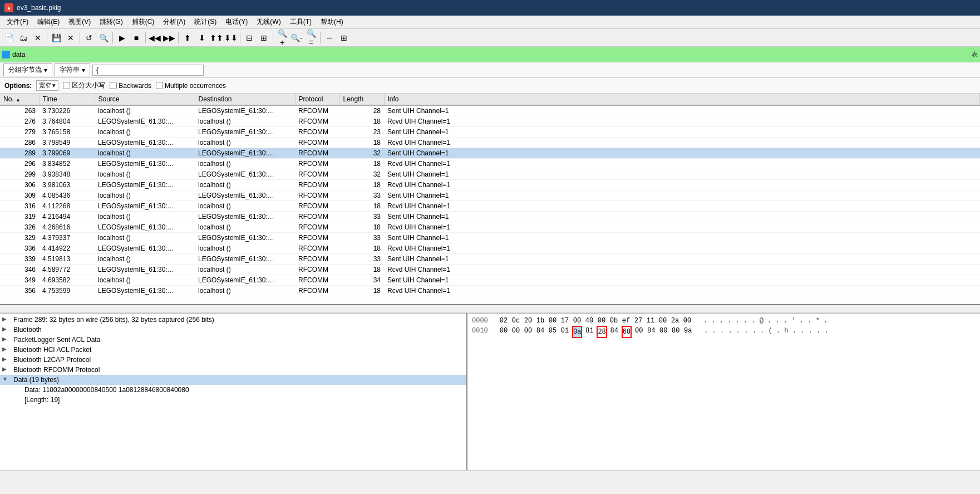 This screenshot has width=980, height=494. Describe the element at coordinates (490, 217) in the screenshot. I see `table-row: 319 4.216494 localhost () LEGOSystemIE_6…` at that location.